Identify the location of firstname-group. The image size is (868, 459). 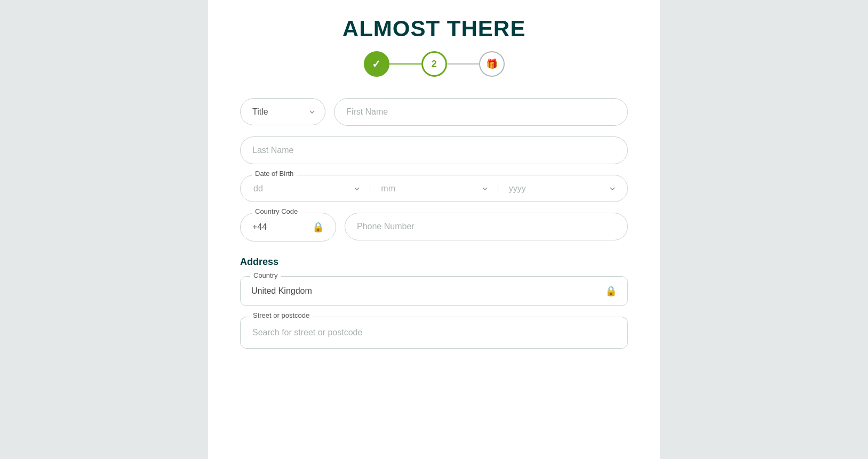
(481, 112).